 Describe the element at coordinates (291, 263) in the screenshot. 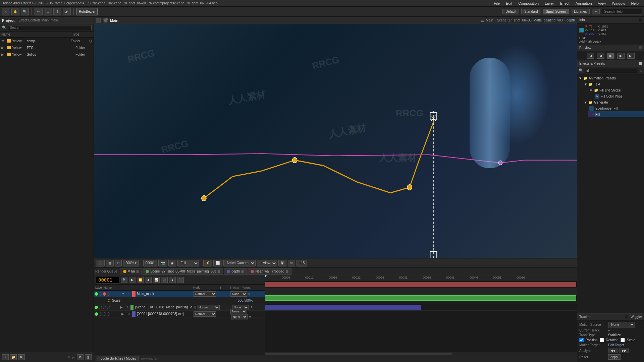

I see `vc-reset-exposure: ↺` at that location.